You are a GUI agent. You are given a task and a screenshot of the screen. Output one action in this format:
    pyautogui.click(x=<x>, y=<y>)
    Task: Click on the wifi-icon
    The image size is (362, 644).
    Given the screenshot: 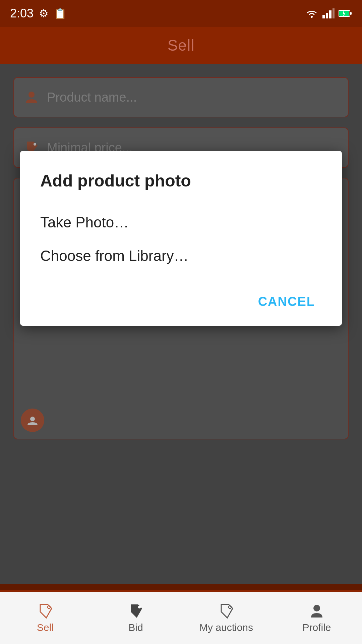 What is the action you would take?
    pyautogui.click(x=312, y=13)
    